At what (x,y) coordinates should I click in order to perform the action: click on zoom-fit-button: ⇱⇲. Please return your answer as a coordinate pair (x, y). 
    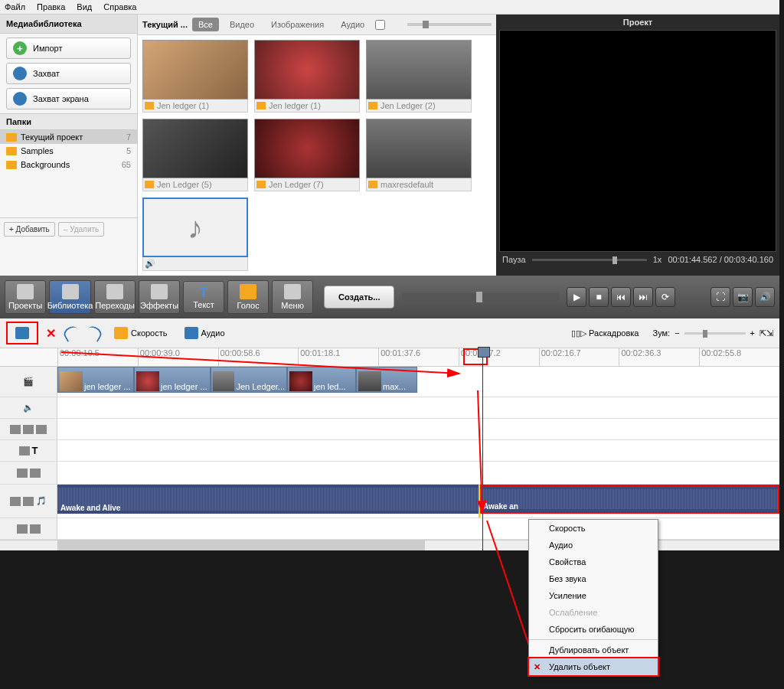
    Looking at the image, I should click on (766, 334).